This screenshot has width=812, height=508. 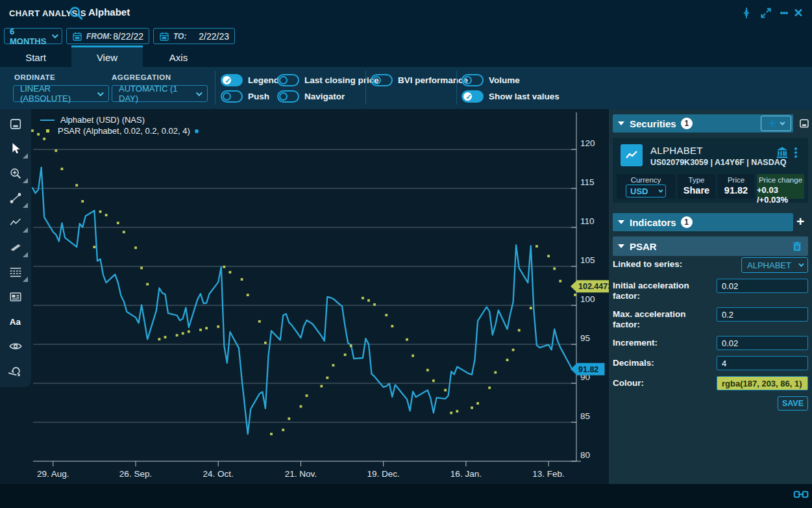 I want to click on decimals-input, so click(x=762, y=363).